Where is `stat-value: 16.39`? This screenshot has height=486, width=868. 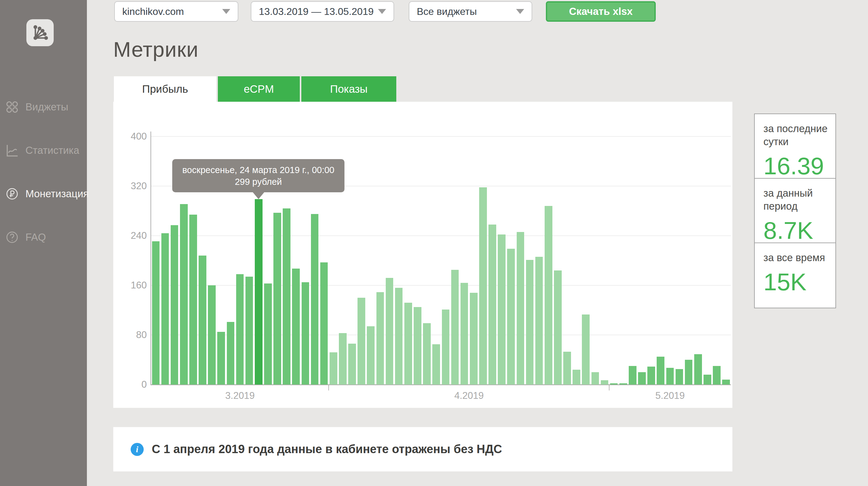 stat-value: 16.39 is located at coordinates (798, 166).